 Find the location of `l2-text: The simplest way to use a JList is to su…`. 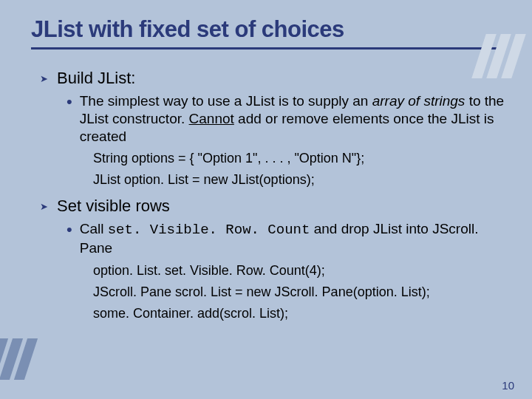

l2-text: The simplest way to use a JList is to su… is located at coordinates (293, 118).